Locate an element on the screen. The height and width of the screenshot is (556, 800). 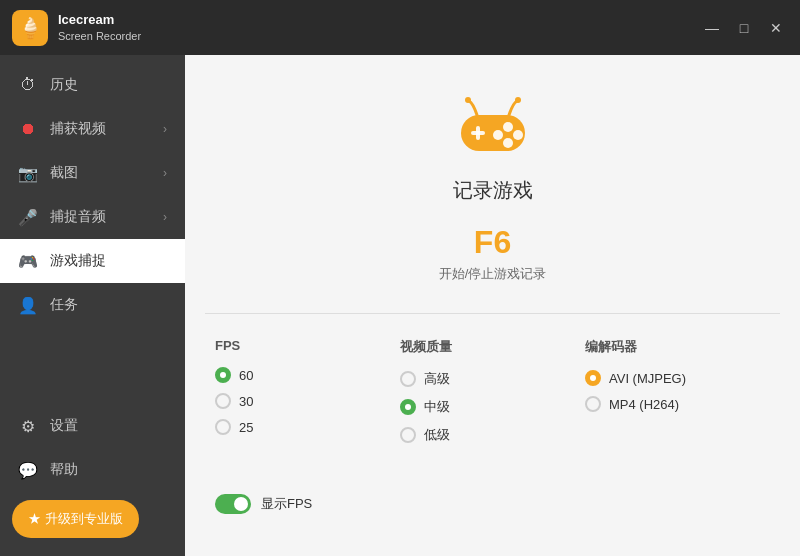
sidebar-label-settings: 设置 is located at coordinates (108, 426).